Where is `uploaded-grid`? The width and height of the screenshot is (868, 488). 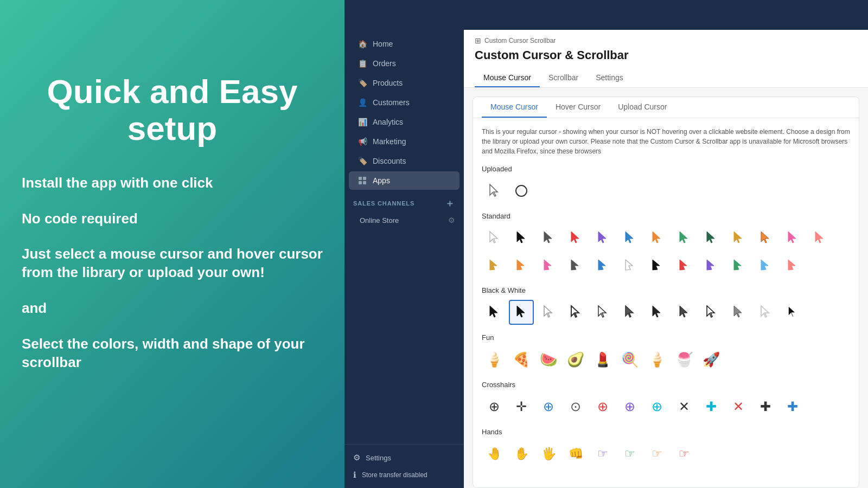
uploaded-grid is located at coordinates (666, 191).